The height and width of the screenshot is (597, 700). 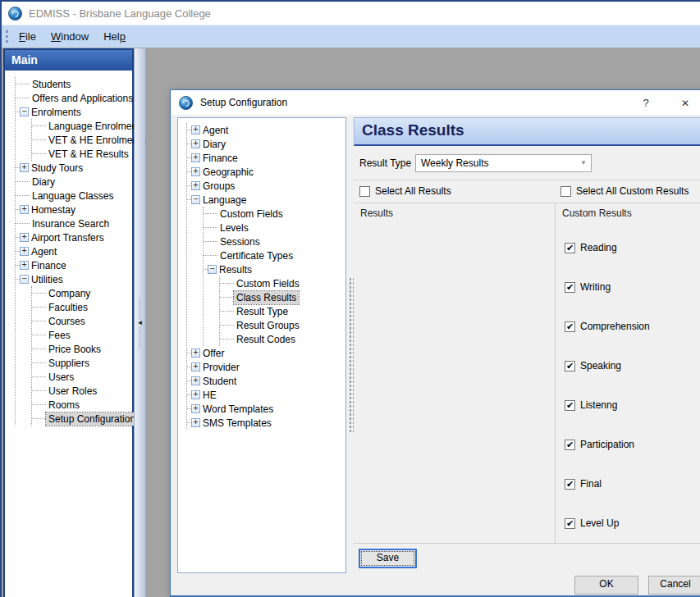 What do you see at coordinates (566, 192) in the screenshot?
I see `select-all-custom-checkbox` at bounding box center [566, 192].